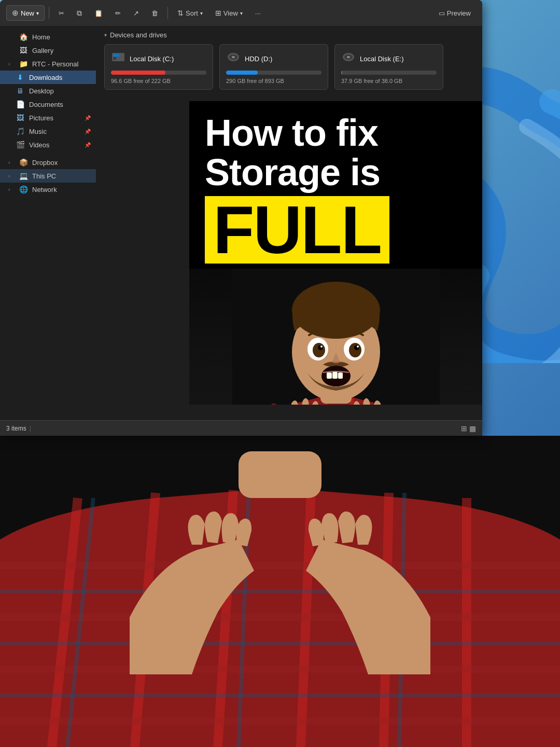  What do you see at coordinates (41, 91) in the screenshot?
I see `sidebar-item-desktop-label: Desktop` at bounding box center [41, 91].